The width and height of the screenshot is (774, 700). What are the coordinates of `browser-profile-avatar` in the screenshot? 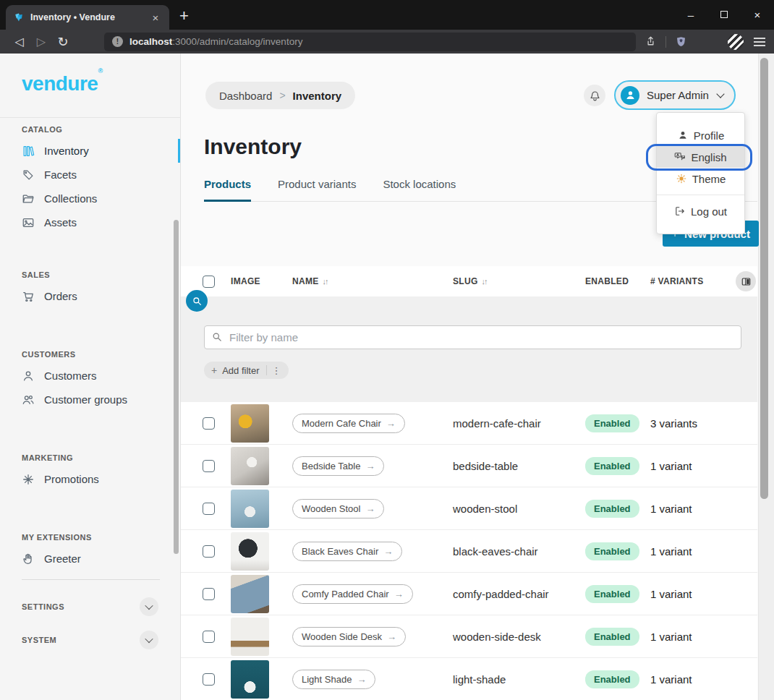 It's located at (736, 42).